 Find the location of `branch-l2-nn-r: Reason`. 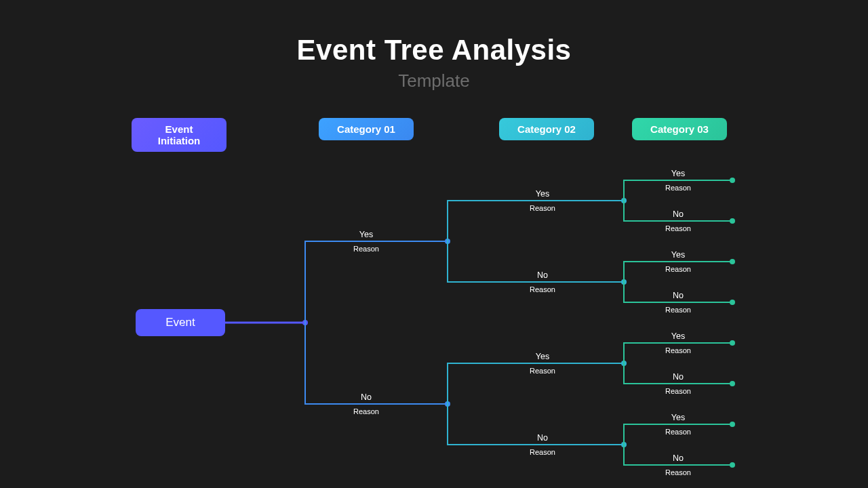

branch-l2-nn-r: Reason is located at coordinates (542, 453).